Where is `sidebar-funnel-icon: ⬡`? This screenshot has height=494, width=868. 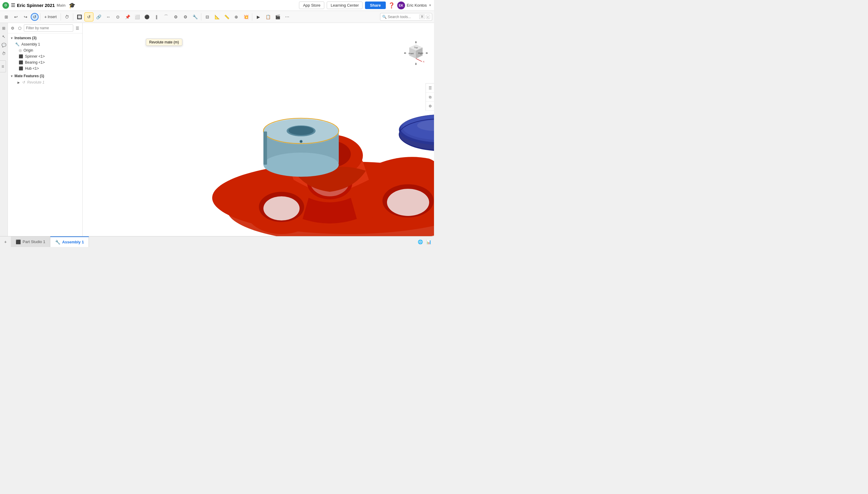
sidebar-funnel-icon: ⬡ is located at coordinates (20, 28).